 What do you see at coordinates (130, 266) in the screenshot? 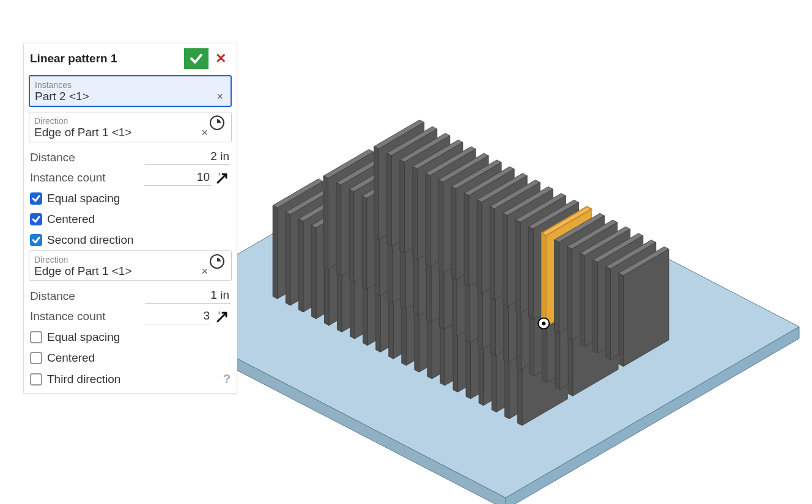
I see `direction2-selection: Direction Edge of Part 1 <1> ×` at bounding box center [130, 266].